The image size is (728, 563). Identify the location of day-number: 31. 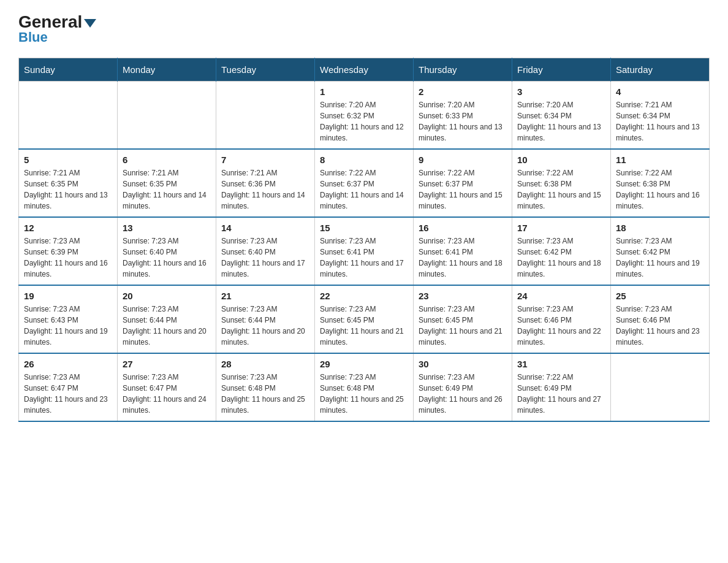
(561, 364).